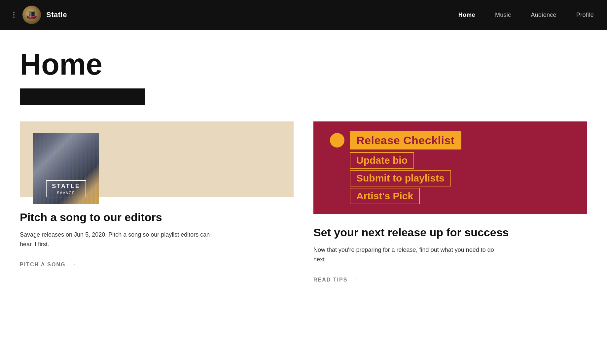 This screenshot has width=607, height=364. I want to click on checklist-item-0: Update bio, so click(382, 160).